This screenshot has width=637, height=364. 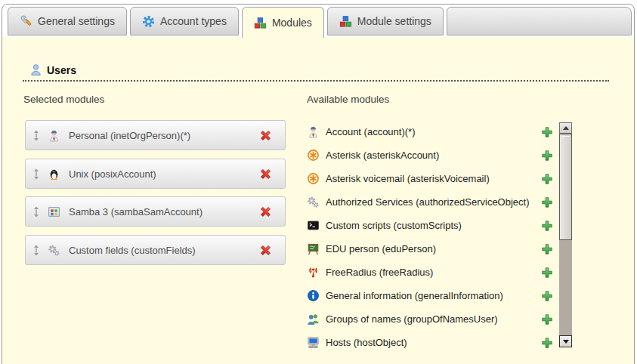 I want to click on module-label: Asterisk voicemail (asteriskVoicemail), so click(x=408, y=179).